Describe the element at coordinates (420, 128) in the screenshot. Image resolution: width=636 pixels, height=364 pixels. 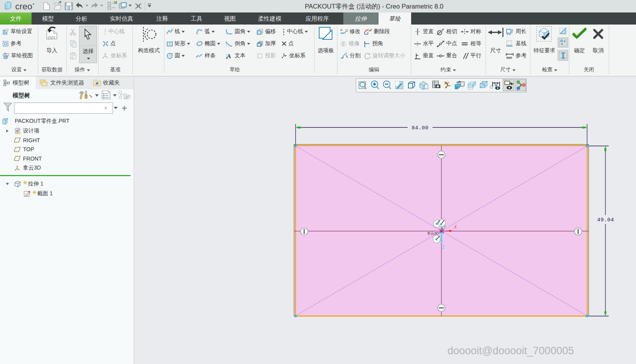
I see `svg-text: 84.00` at that location.